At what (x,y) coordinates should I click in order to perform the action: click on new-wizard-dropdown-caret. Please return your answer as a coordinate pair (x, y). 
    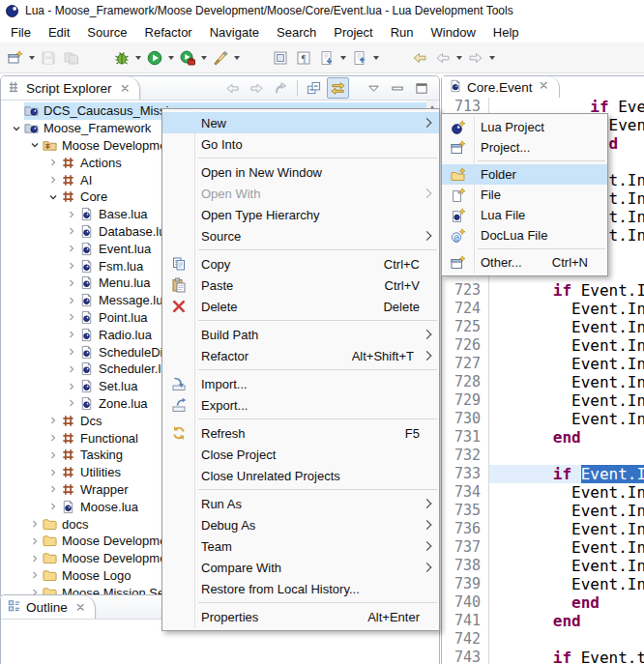
    Looking at the image, I should click on (32, 58).